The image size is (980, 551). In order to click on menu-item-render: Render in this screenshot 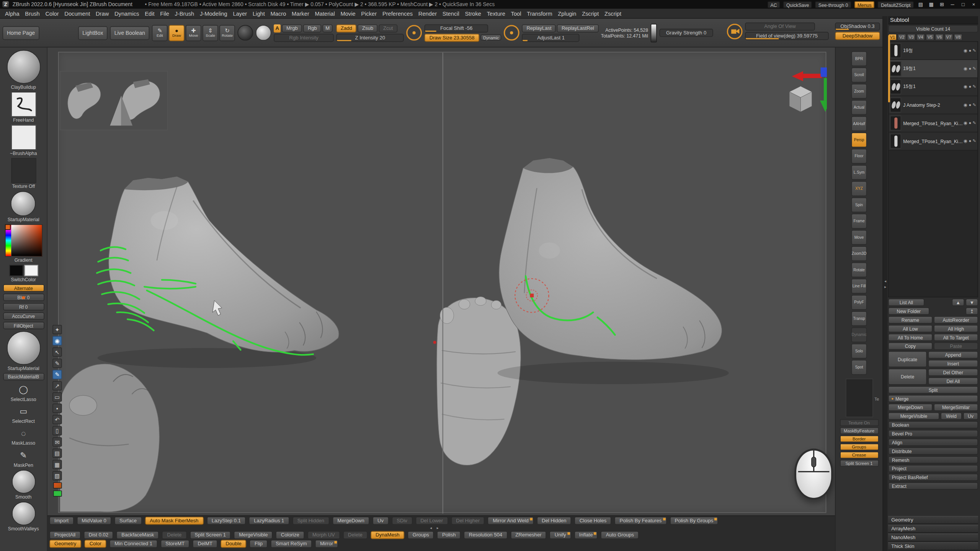, I will do `click(428, 13)`.